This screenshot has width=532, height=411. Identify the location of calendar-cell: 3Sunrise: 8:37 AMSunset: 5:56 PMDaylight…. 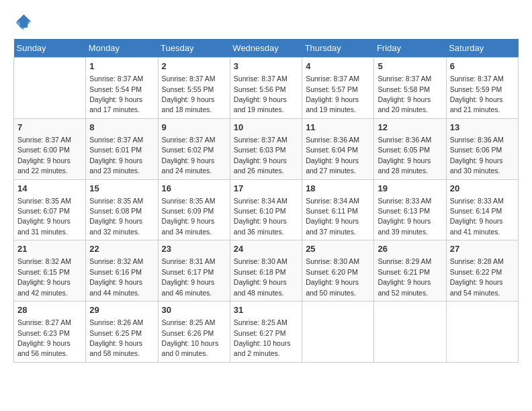
(266, 89).